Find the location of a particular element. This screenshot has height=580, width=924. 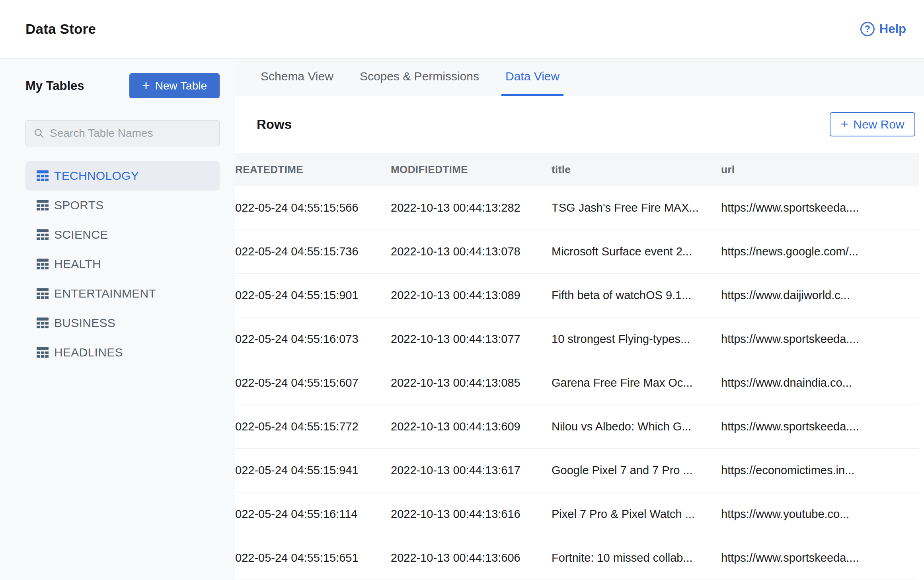

table-row: 022-05-24 04:55:15:9012022-10-13 00:44:1… is located at coordinates (577, 296).